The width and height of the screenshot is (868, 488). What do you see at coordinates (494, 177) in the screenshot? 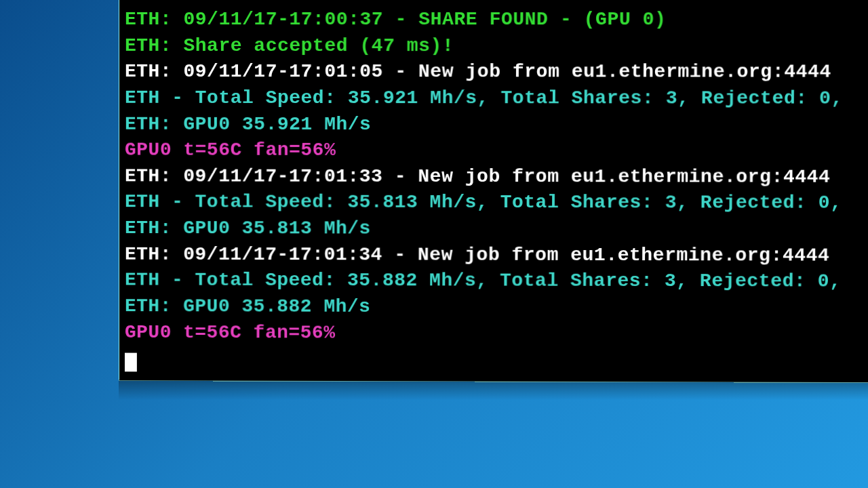
I see `log-line: ETH: 09/11/17-17:01:33 - New job from eu…` at bounding box center [494, 177].